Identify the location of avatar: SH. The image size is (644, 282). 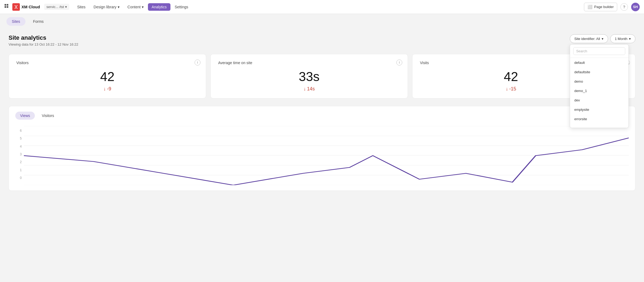
(635, 7).